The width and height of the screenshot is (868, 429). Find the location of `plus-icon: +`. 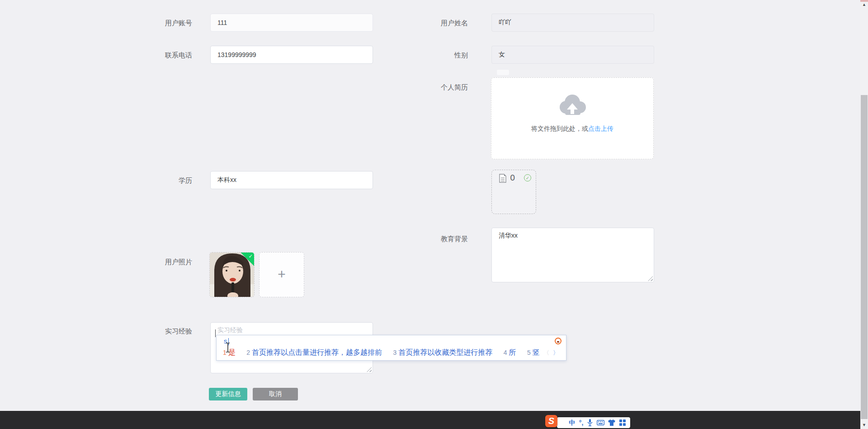

plus-icon: + is located at coordinates (282, 274).